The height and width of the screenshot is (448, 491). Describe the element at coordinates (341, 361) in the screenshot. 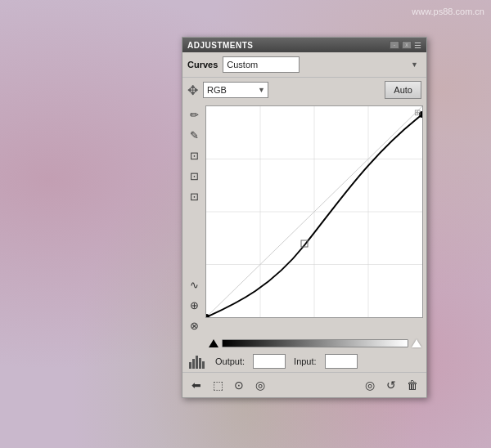

I see `input-field` at that location.